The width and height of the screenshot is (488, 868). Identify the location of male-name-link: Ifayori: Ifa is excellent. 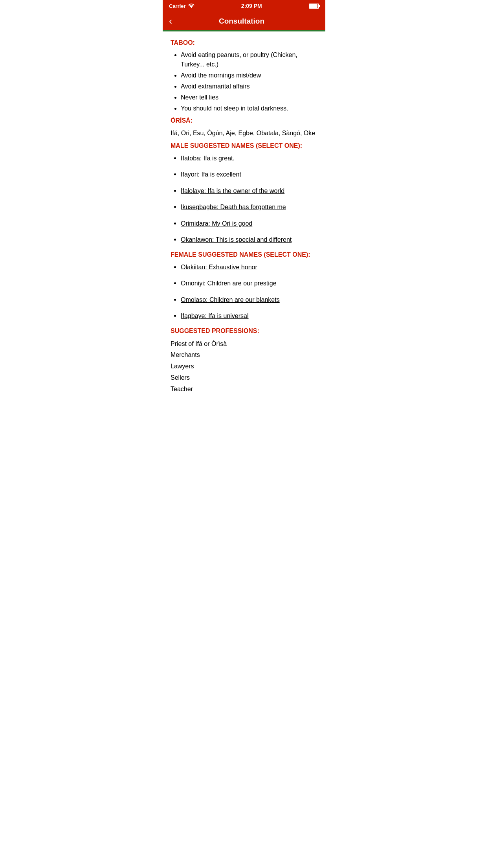
(211, 175).